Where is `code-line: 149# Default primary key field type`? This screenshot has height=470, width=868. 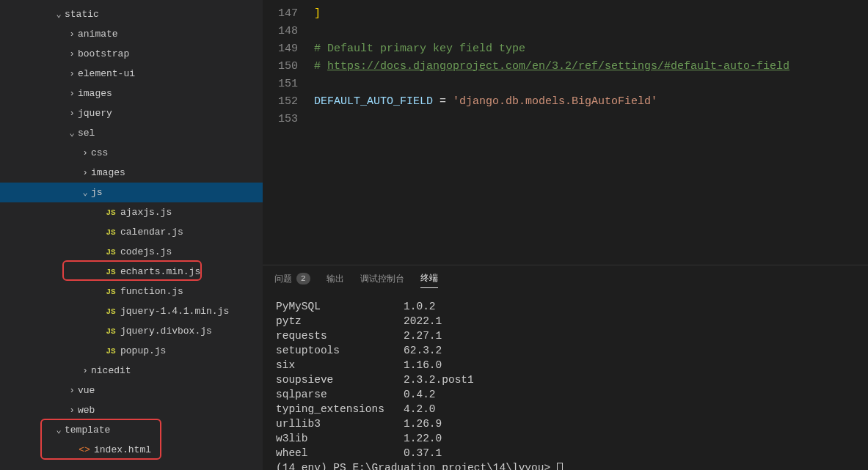 code-line: 149# Default primary key field type is located at coordinates (565, 48).